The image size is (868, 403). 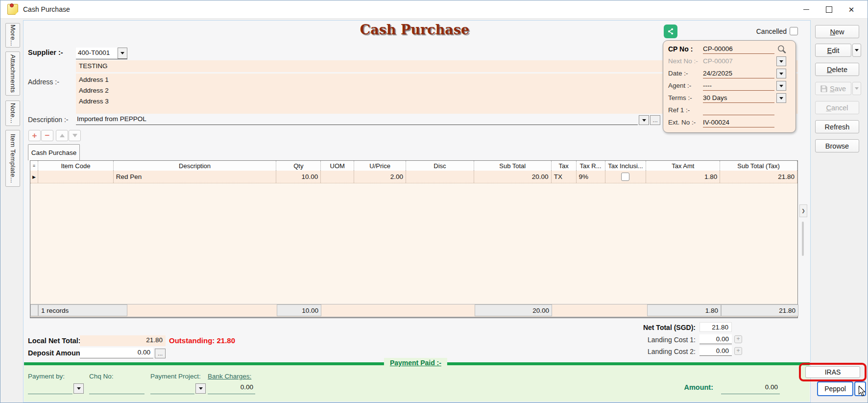 What do you see at coordinates (716, 351) in the screenshot?
I see `landing-cost-2-input: 0.00` at bounding box center [716, 351].